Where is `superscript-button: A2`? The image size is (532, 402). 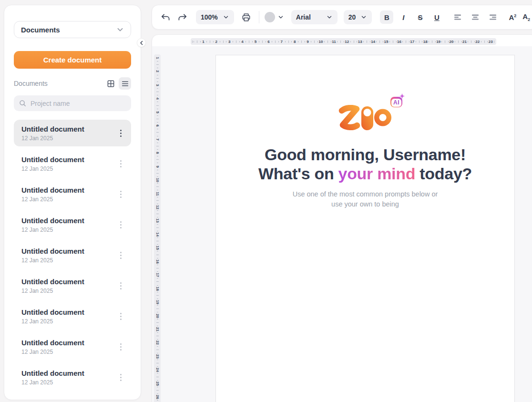 superscript-button: A2 is located at coordinates (512, 17).